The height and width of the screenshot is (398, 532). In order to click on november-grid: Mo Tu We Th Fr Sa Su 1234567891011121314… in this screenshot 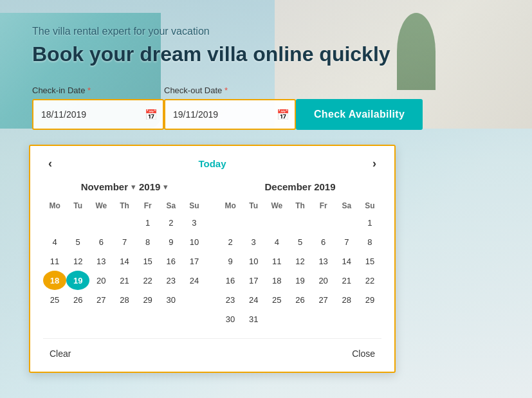, I will do `click(125, 254)`.